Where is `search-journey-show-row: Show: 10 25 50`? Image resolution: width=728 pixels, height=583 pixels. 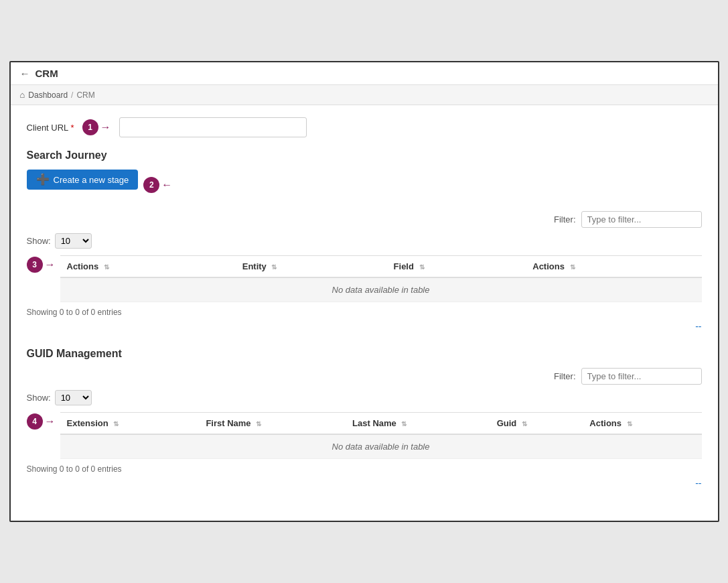 search-journey-show-row: Show: 10 25 50 is located at coordinates (364, 241).